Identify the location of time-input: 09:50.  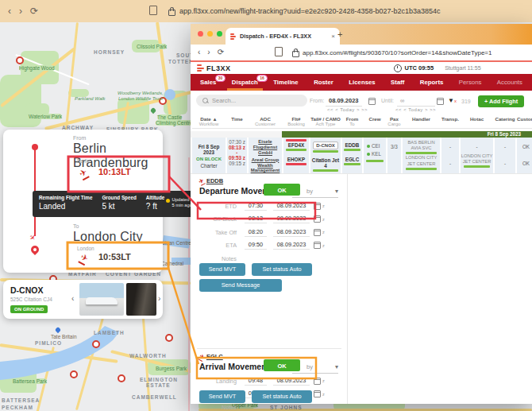
(256, 245).